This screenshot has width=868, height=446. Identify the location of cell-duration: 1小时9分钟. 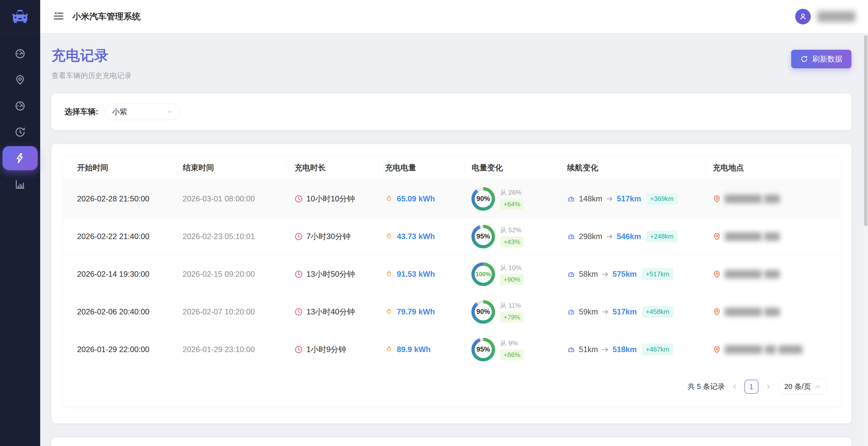
(333, 350).